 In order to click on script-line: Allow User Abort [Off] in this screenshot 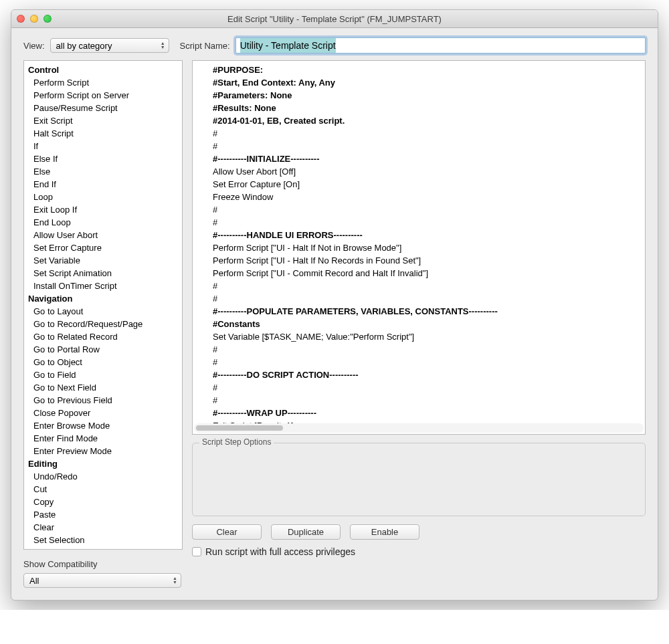, I will do `click(426, 171)`.